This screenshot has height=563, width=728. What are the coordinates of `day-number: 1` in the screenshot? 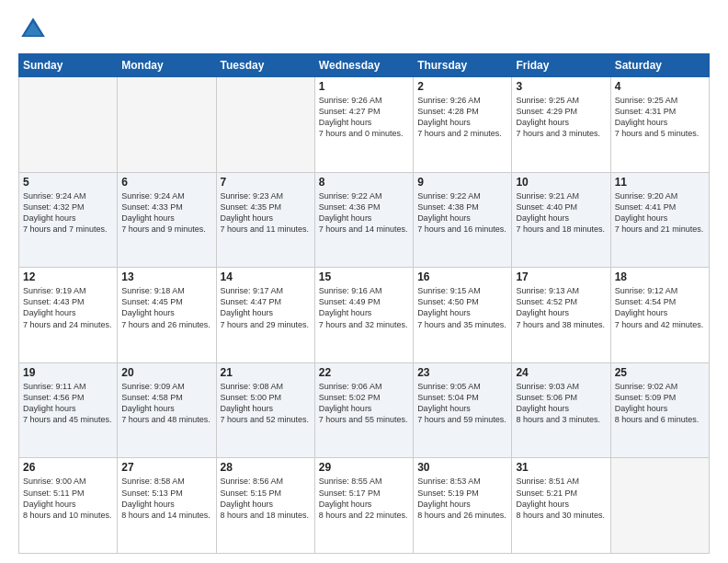 It's located at (364, 86).